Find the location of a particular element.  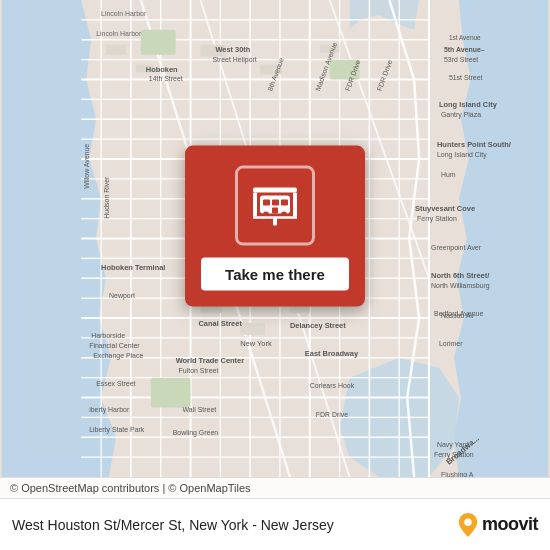

attribution-text: © OpenStreetMap contributors | © OpenMap… is located at coordinates (130, 488).